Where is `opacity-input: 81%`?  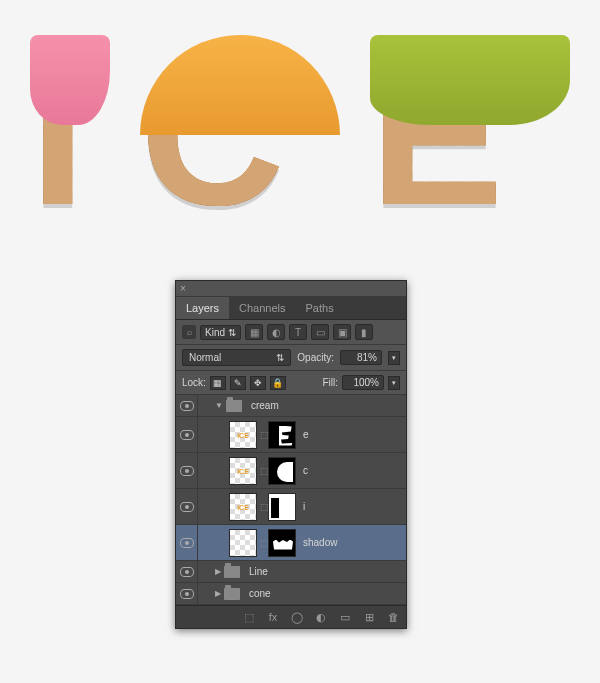 opacity-input: 81% is located at coordinates (361, 358).